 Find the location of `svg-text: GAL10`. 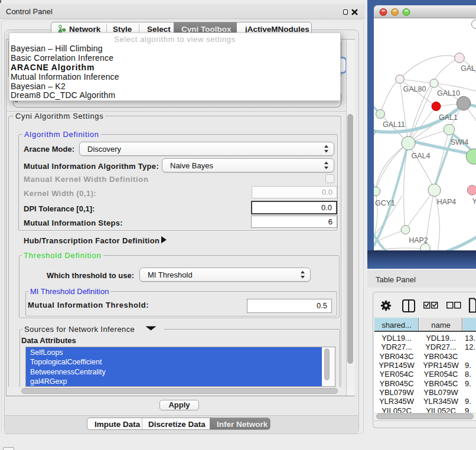

svg-text: GAL10 is located at coordinates (449, 93).